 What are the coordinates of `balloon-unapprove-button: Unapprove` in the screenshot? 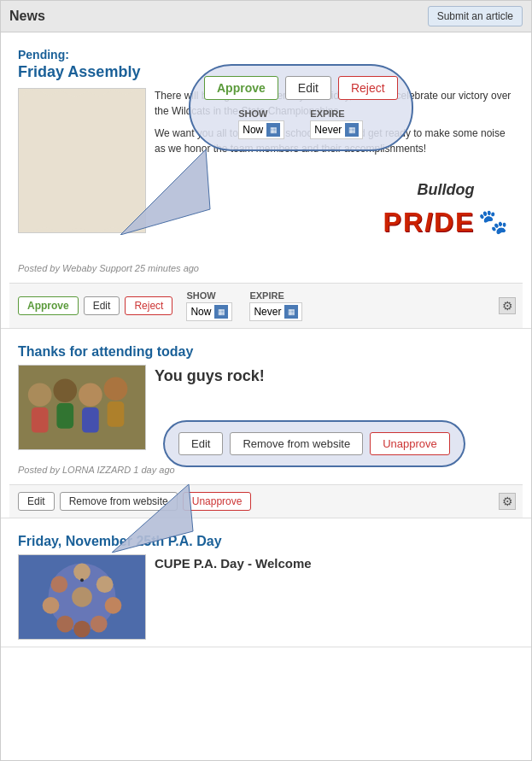 It's located at (410, 444).